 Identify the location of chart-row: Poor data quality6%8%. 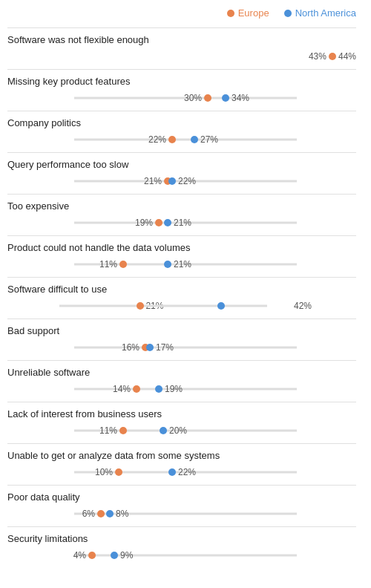
(182, 506).